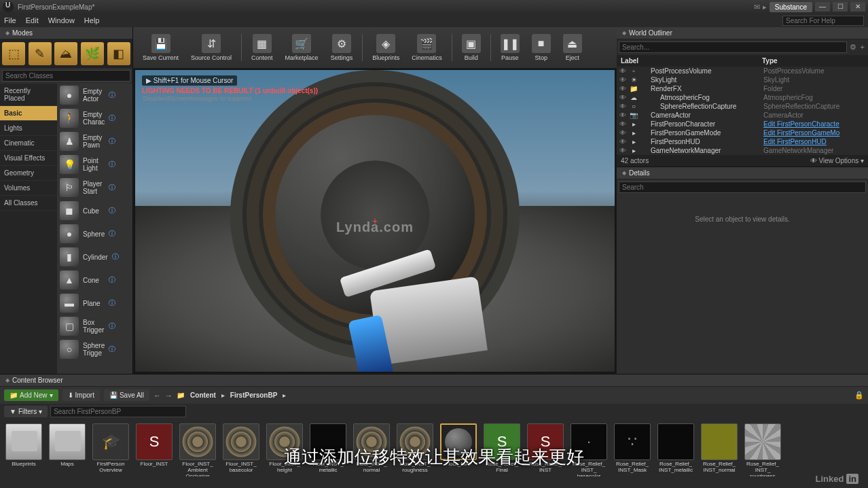  Describe the element at coordinates (95, 118) in the screenshot. I see `actor-empty-charac: 🚶Empty Characⓘ` at that location.